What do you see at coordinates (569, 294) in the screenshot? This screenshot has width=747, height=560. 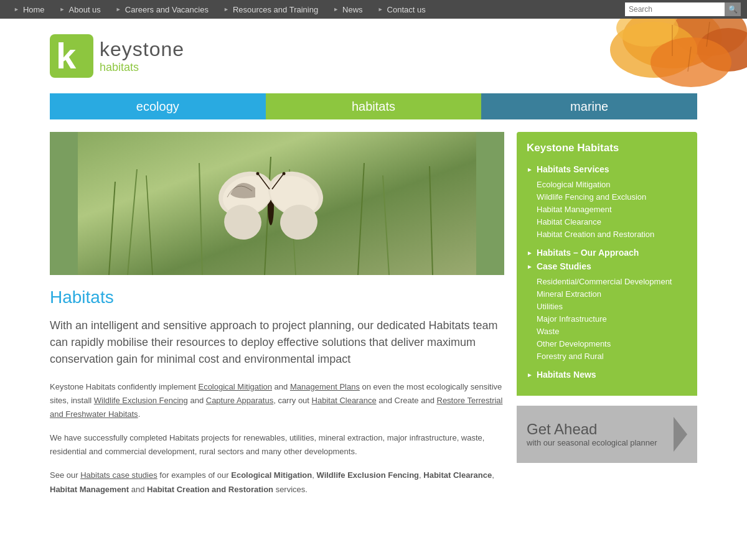 I see `link-mineral-extraction: Mineral Extraction` at bounding box center [569, 294].